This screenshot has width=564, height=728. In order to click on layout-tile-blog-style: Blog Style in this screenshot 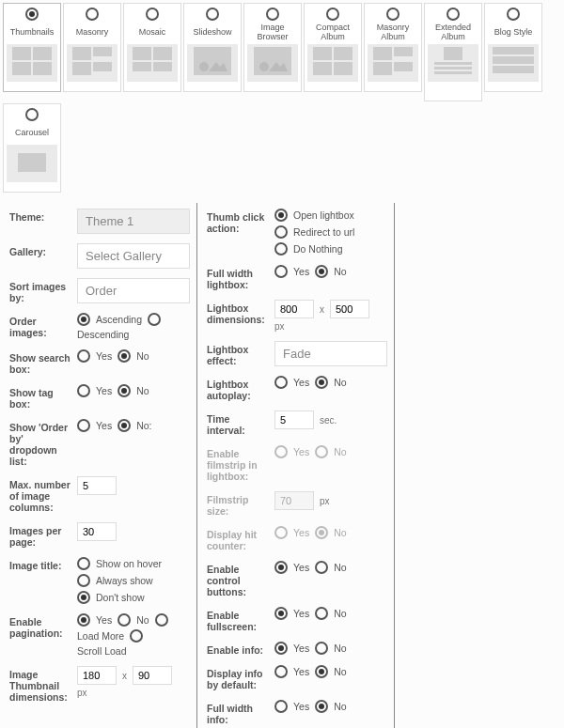, I will do `click(513, 47)`.